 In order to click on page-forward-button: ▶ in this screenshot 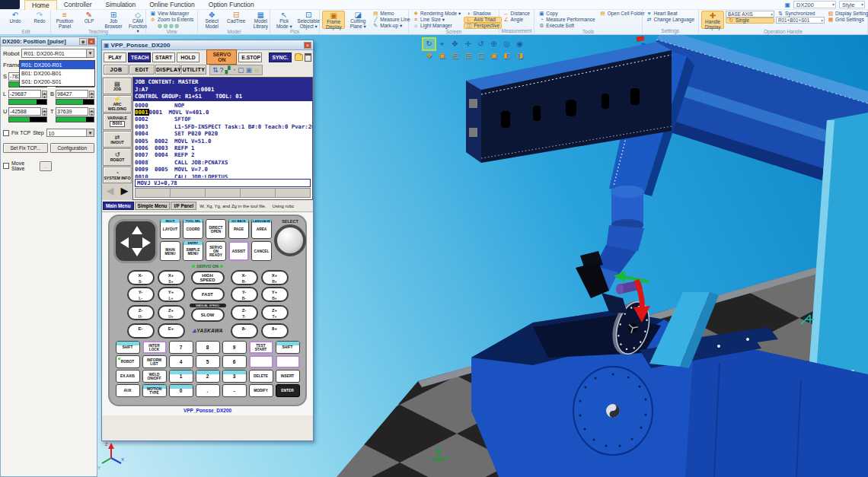, I will do `click(125, 192)`.